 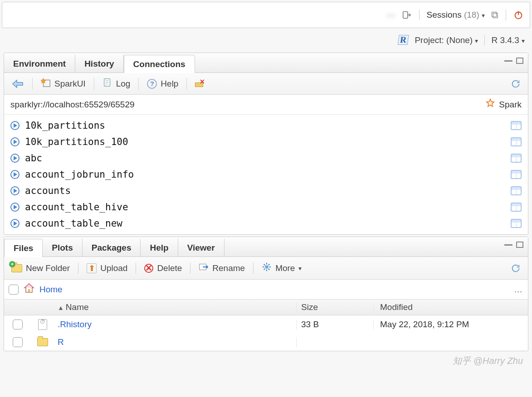 What do you see at coordinates (335, 307) in the screenshot?
I see `col-size: Size` at bounding box center [335, 307].